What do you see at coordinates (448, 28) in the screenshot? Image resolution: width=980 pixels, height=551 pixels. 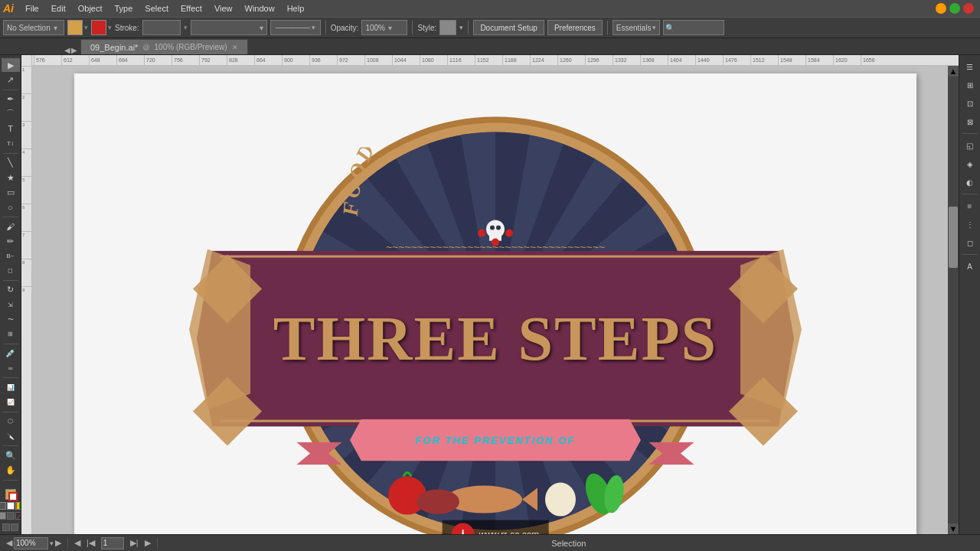 I see `style-swatch` at bounding box center [448, 28].